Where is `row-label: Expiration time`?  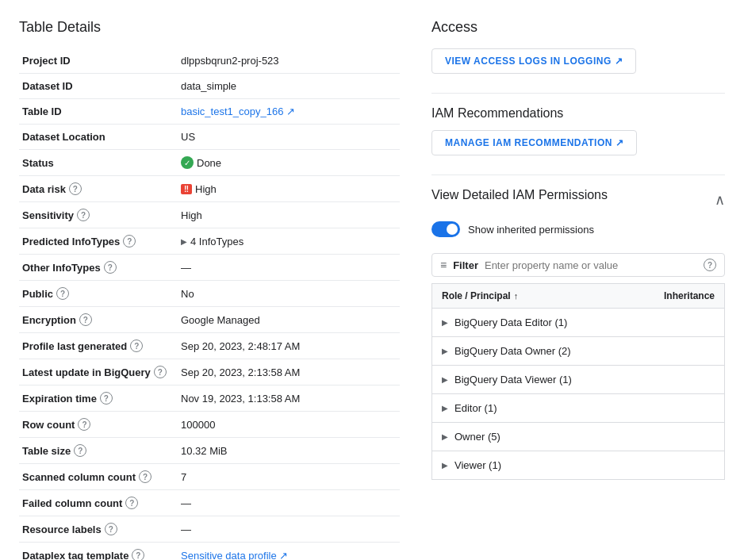 row-label: Expiration time is located at coordinates (59, 398).